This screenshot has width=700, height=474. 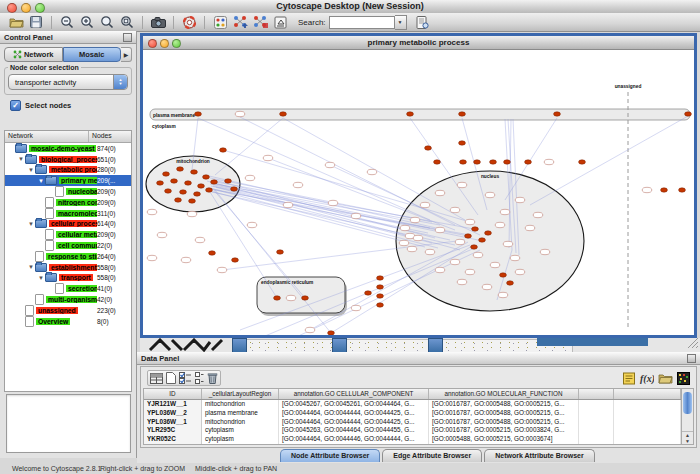 I want to click on tab-edge-attribute-browser: Edge Attribute Browser, so click(x=432, y=456).